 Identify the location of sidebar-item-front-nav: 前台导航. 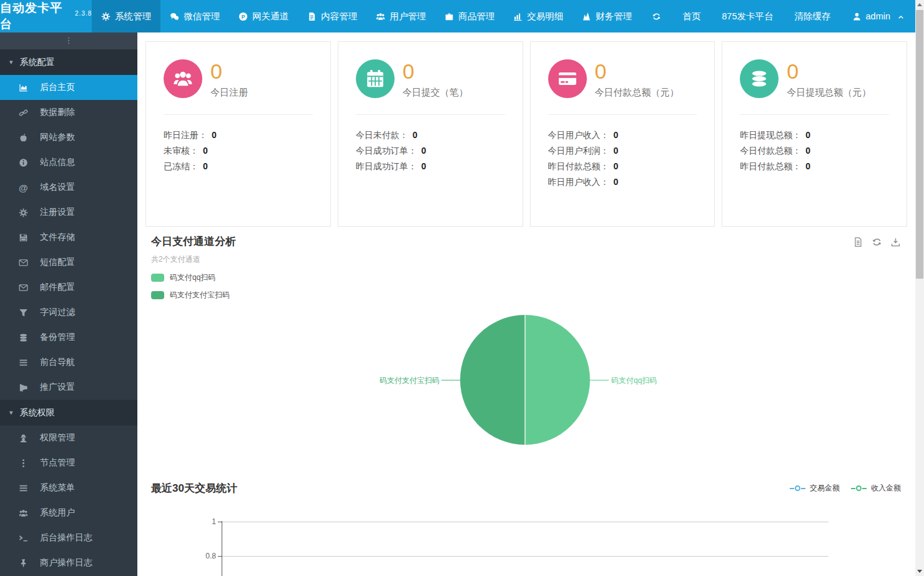
(69, 362).